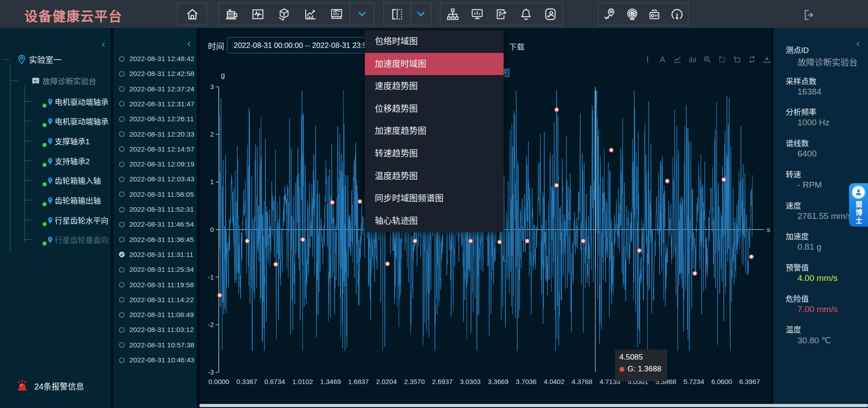  I want to click on timestamp-item: 2022-08-31 11:36:45, so click(156, 240).